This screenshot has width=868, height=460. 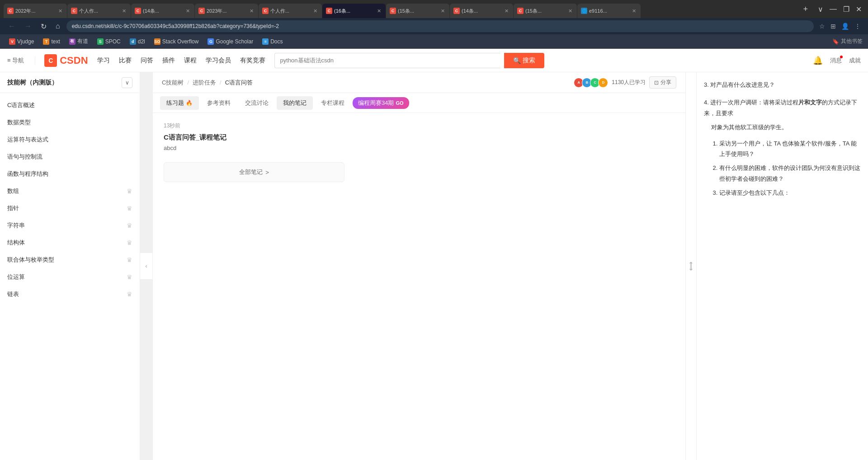 I want to click on tab-discussion: 交流讨论, so click(x=257, y=103).